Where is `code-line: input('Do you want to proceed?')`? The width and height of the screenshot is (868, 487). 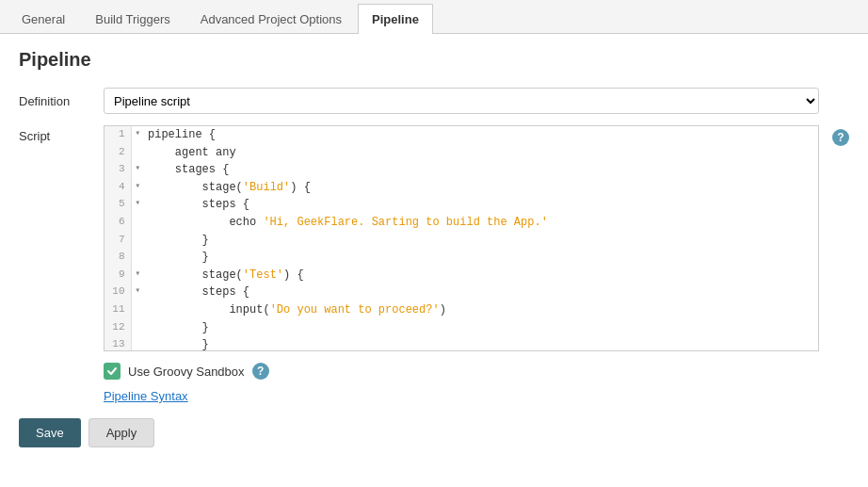
code-line: input('Do you want to proceed?') is located at coordinates (481, 311).